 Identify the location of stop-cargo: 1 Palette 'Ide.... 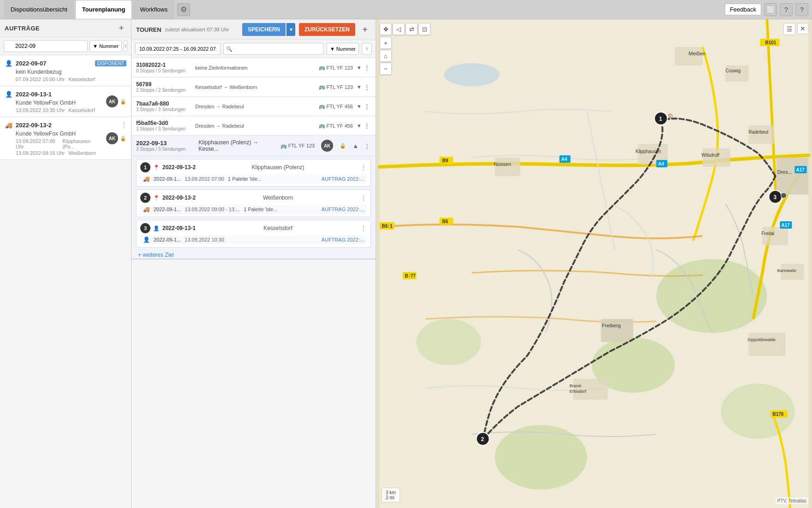
(245, 179).